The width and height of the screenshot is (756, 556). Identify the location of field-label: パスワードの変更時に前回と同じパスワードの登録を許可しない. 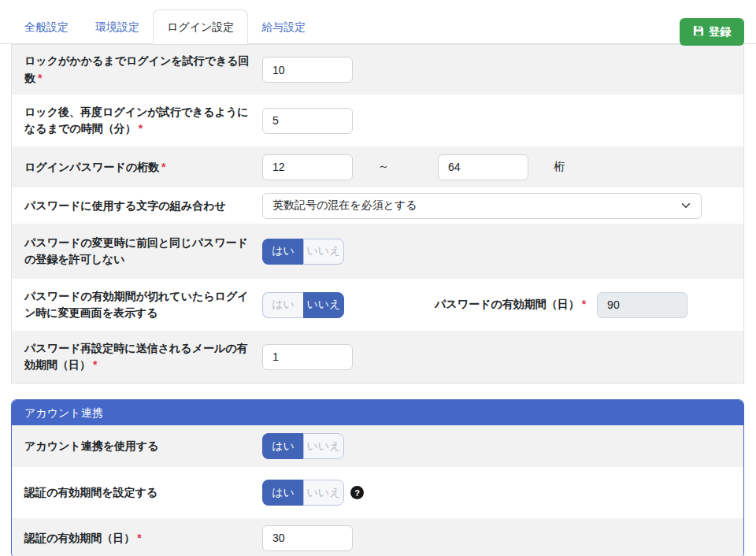
(137, 252).